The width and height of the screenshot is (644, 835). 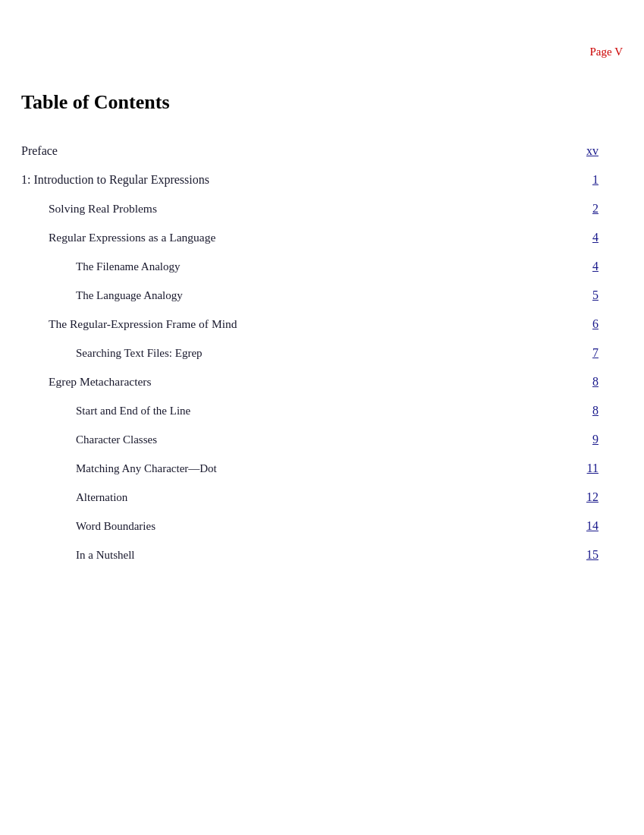 I want to click on toc-page-11: 11, so click(x=587, y=468).